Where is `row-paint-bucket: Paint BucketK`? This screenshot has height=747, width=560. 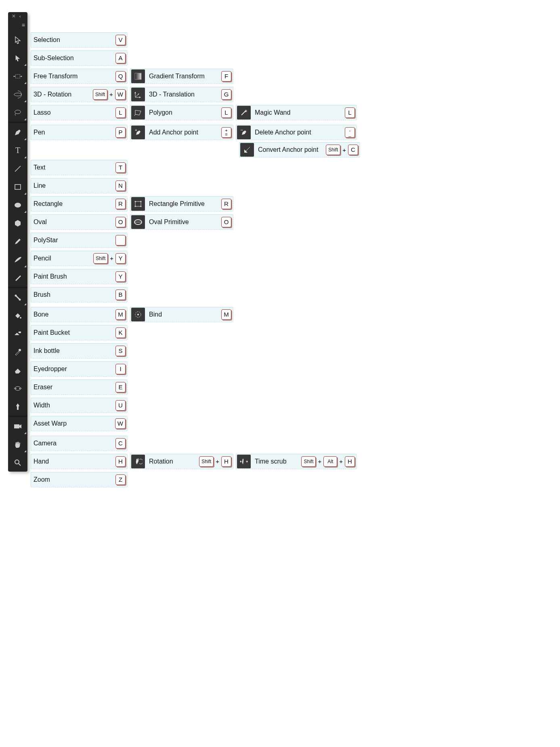
row-paint-bucket: Paint BucketK is located at coordinates (194, 333).